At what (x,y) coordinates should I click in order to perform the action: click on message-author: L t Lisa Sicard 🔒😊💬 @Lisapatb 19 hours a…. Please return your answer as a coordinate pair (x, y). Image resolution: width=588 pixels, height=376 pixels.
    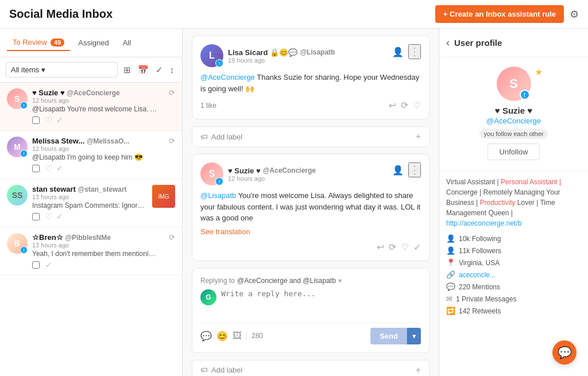
    Looking at the image, I should click on (268, 56).